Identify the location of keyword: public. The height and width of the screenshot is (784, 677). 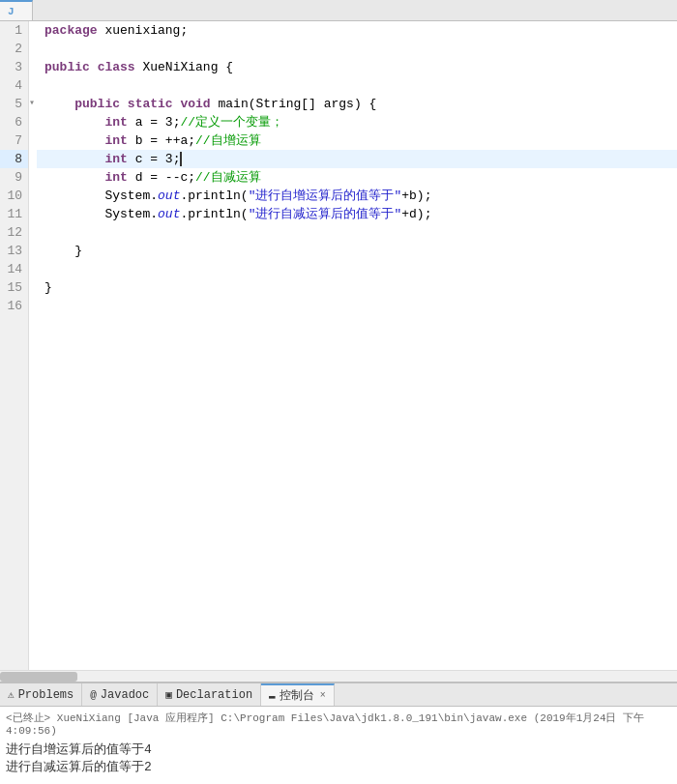
(97, 104).